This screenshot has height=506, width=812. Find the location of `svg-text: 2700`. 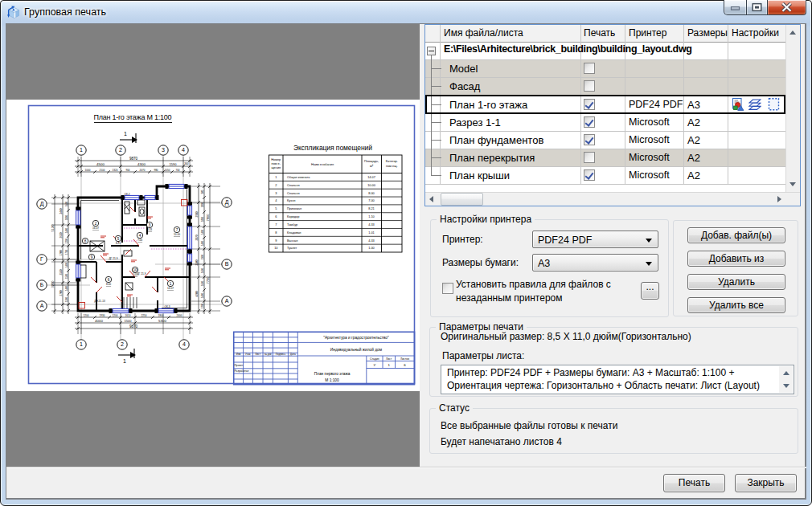

svg-text: 2700 is located at coordinates (61, 292).